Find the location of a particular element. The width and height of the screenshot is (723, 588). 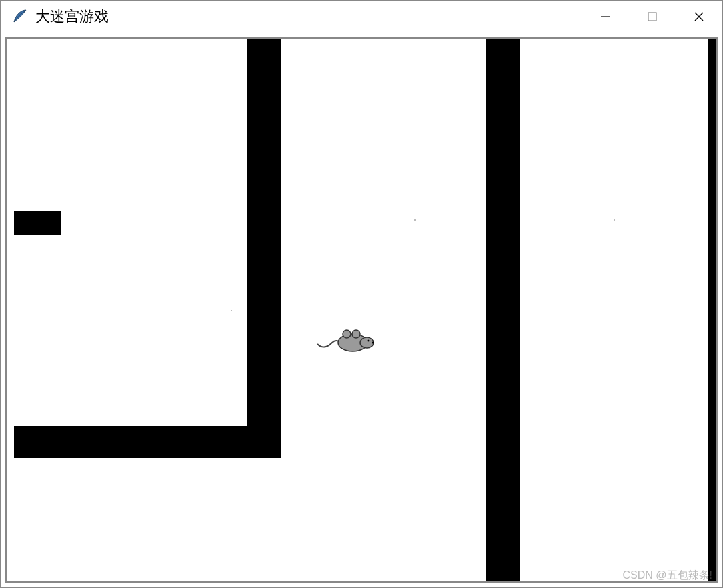

maximize-icon is located at coordinates (652, 17).